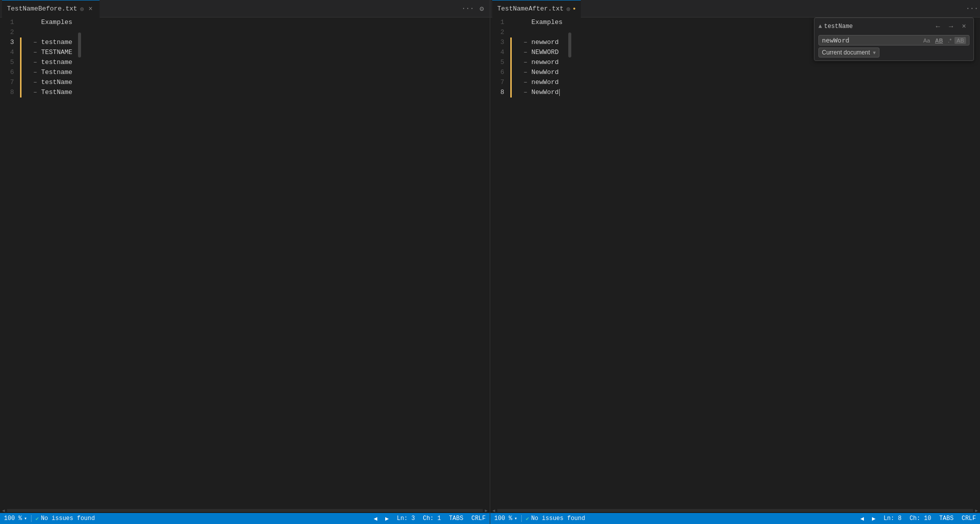 This screenshot has height=524, width=980. What do you see at coordinates (939, 40) in the screenshot?
I see `find-whole-word-button: AB` at bounding box center [939, 40].